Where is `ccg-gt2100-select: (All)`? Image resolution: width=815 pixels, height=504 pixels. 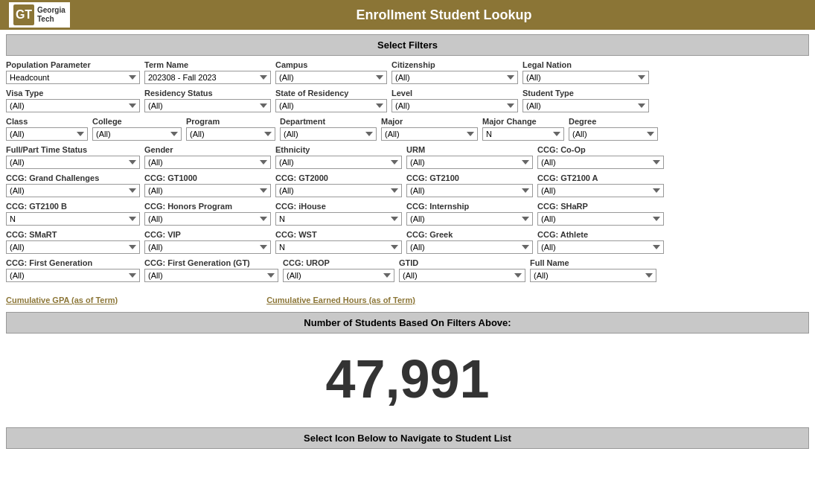 ccg-gt2100-select: (All) is located at coordinates (470, 191).